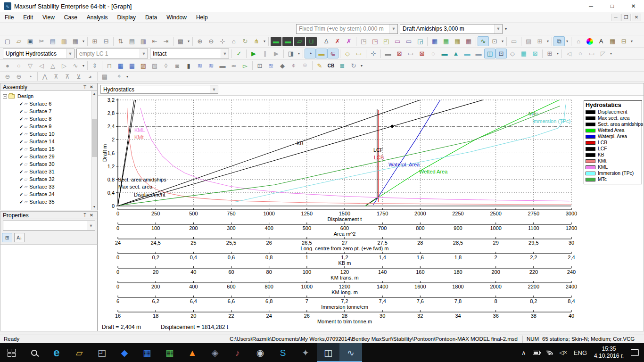 The image size is (644, 362). I want to click on column-icon: ▮, so click(189, 66).